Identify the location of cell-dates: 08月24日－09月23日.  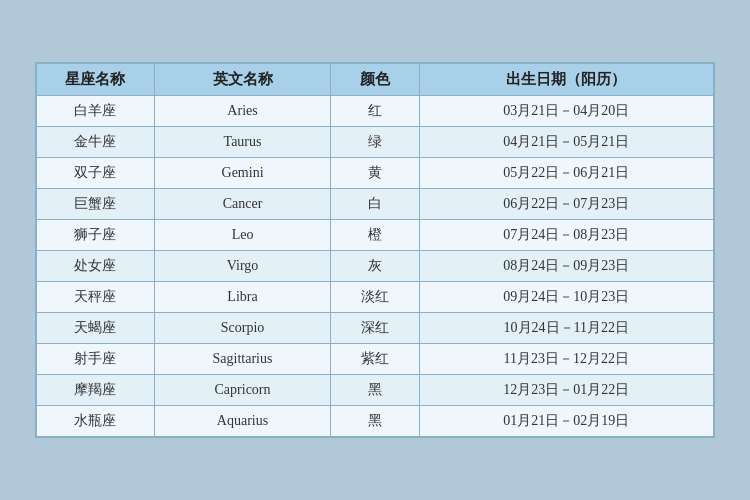
(566, 266).